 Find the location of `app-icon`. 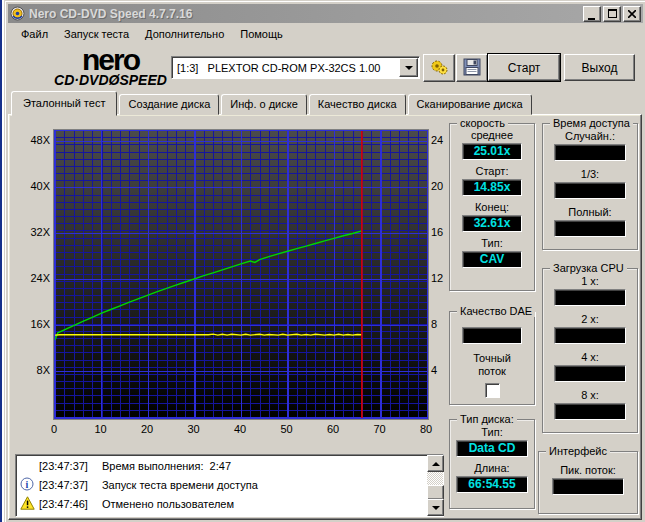

app-icon is located at coordinates (18, 14).